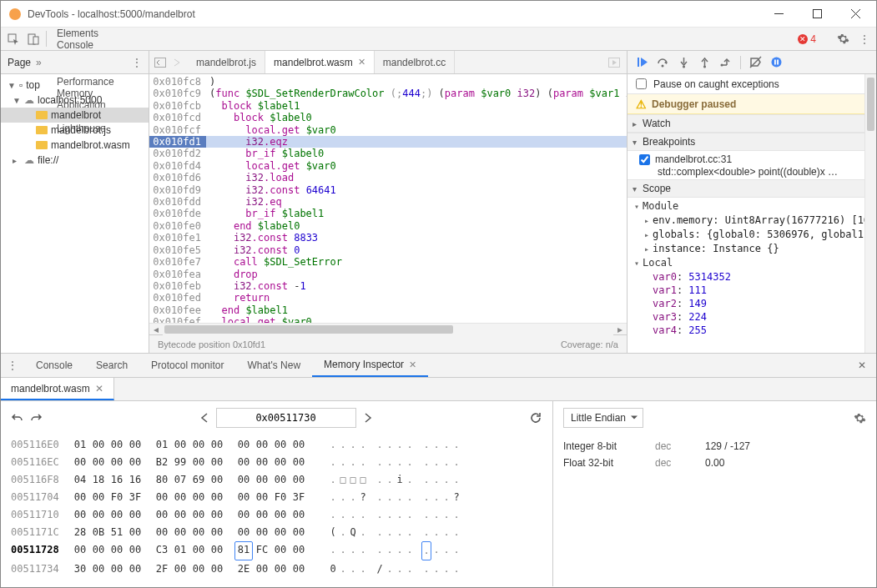  I want to click on drawer-tab-protocol-monitor: Protocol monitor, so click(187, 365).